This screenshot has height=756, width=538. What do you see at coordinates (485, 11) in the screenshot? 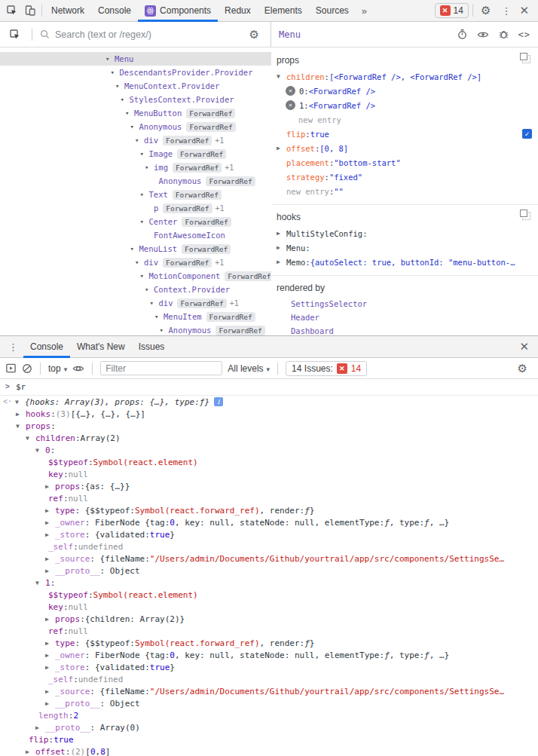
I see `settings-gear-icon: ⚙` at bounding box center [485, 11].